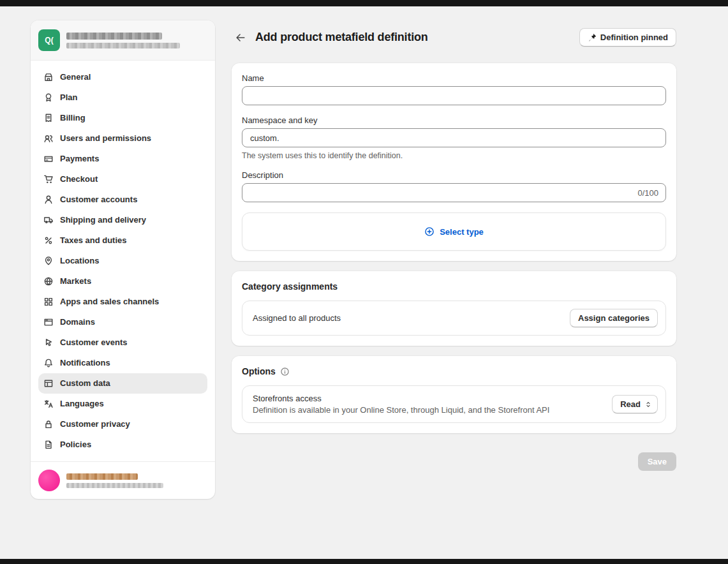  What do you see at coordinates (48, 77) in the screenshot?
I see `store-icon` at bounding box center [48, 77].